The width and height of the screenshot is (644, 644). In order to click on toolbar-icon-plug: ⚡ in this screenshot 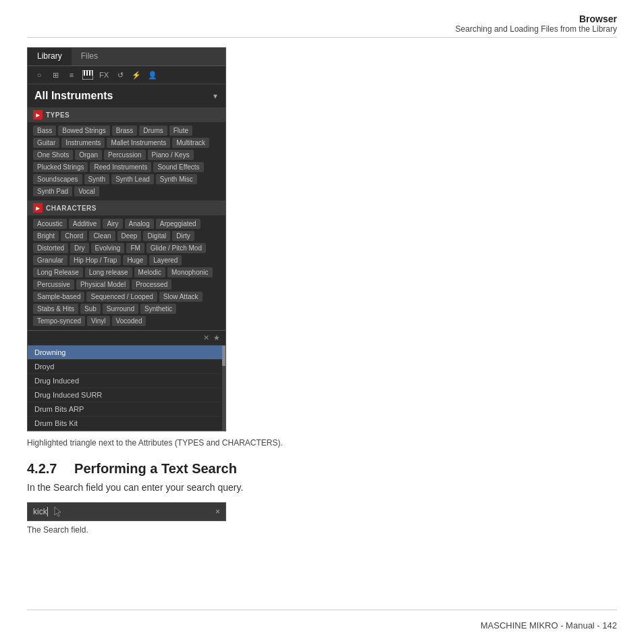, I will do `click(136, 75)`.